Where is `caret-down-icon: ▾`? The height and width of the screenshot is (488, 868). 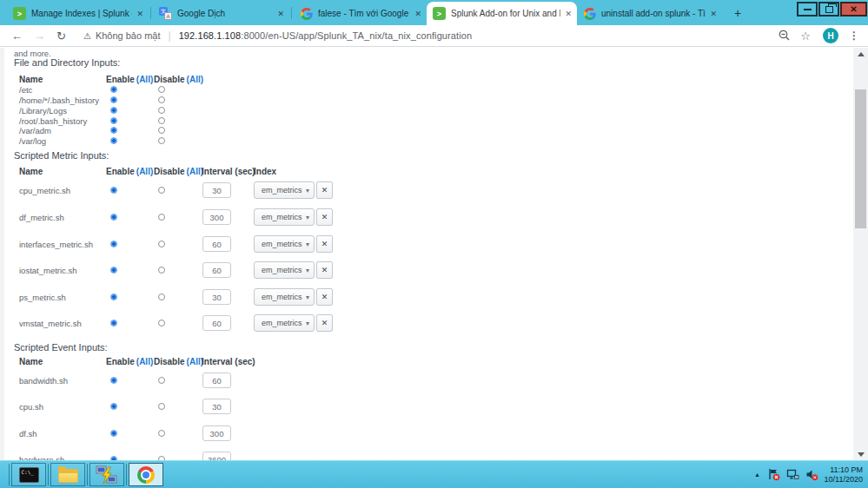
caret-down-icon: ▾ is located at coordinates (308, 297).